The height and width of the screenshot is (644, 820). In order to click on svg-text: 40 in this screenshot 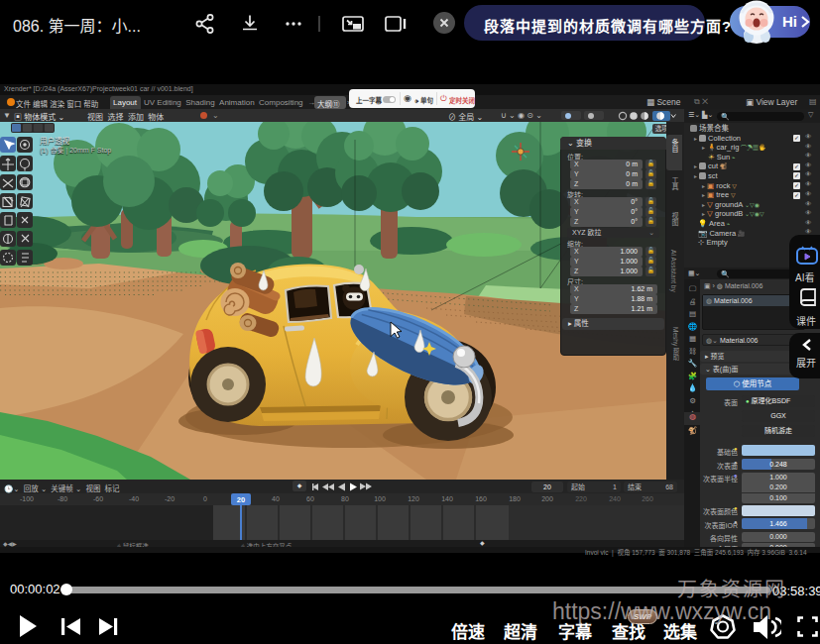, I will do `click(276, 499)`.